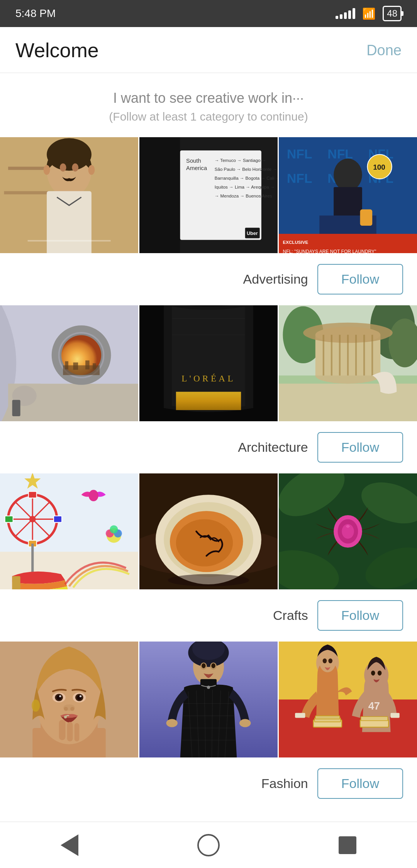 The height and width of the screenshot is (868, 417). What do you see at coordinates (246, 169) in the screenshot?
I see `svg-text: São Paulo → Belo Horizonte →` at bounding box center [246, 169].